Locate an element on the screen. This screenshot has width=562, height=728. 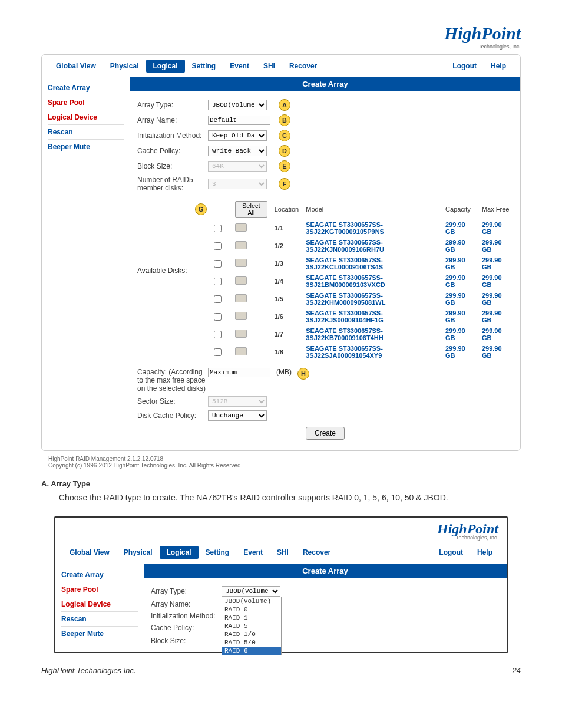
tab2-shi: SHI is located at coordinates (283, 552).